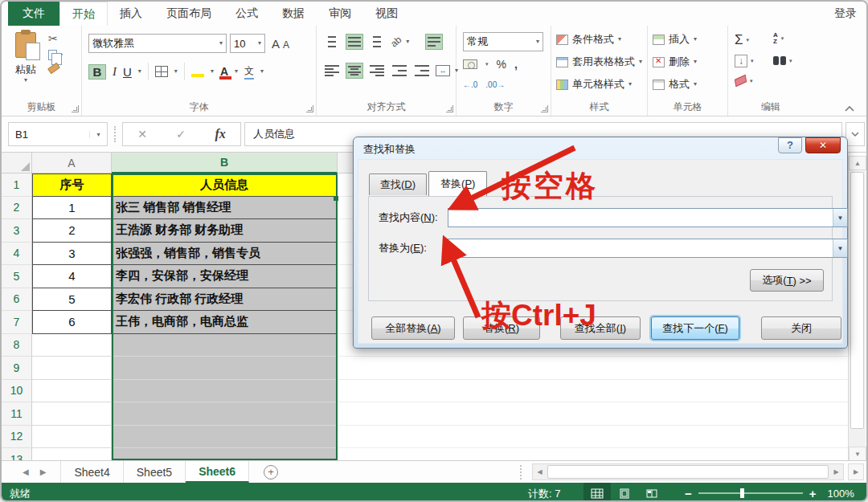 This screenshot has height=502, width=868. What do you see at coordinates (858, 454) in the screenshot?
I see `scroll-down-button: ▼` at bounding box center [858, 454].